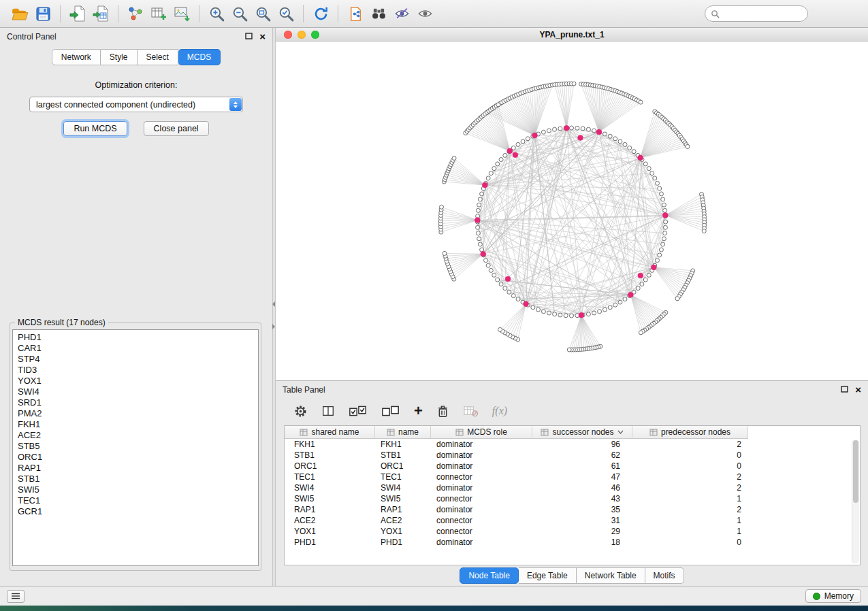 This screenshot has height=611, width=868. What do you see at coordinates (76, 57) in the screenshot?
I see `tab-network: Network` at bounding box center [76, 57].